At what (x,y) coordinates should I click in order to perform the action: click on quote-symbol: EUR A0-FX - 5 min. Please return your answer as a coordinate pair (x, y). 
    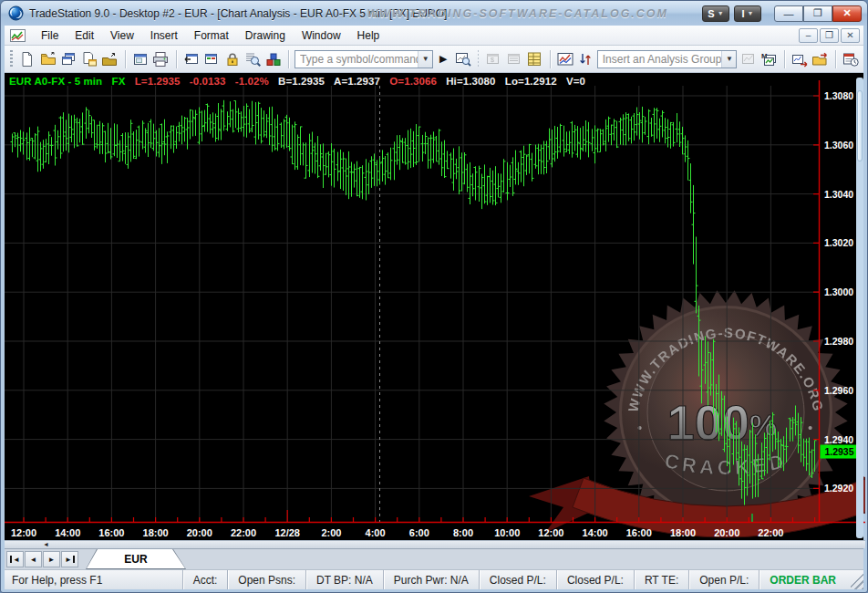
    Looking at the image, I should click on (56, 81).